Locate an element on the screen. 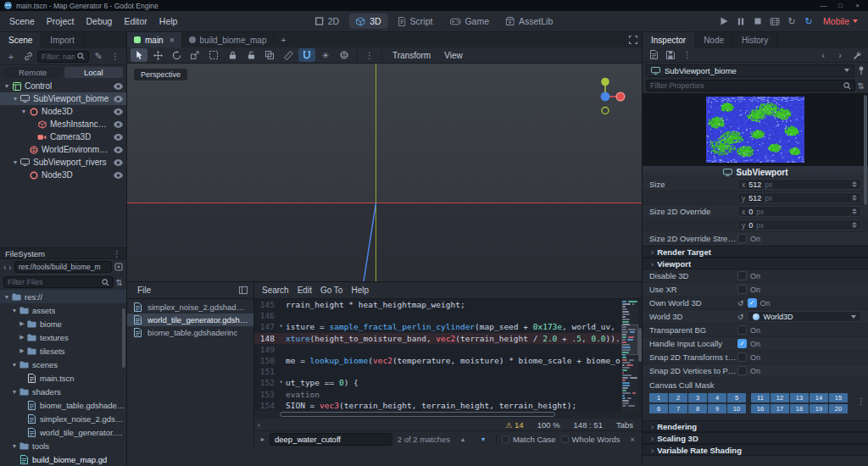 This screenshot has height=466, width=868. view-axis-gizmo is located at coordinates (605, 97).